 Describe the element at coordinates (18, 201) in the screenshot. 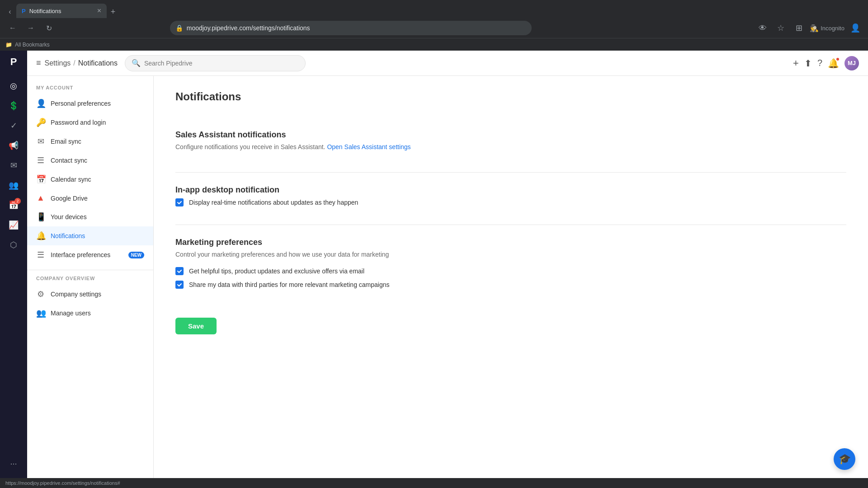

I see `calendar-badge: 2` at that location.